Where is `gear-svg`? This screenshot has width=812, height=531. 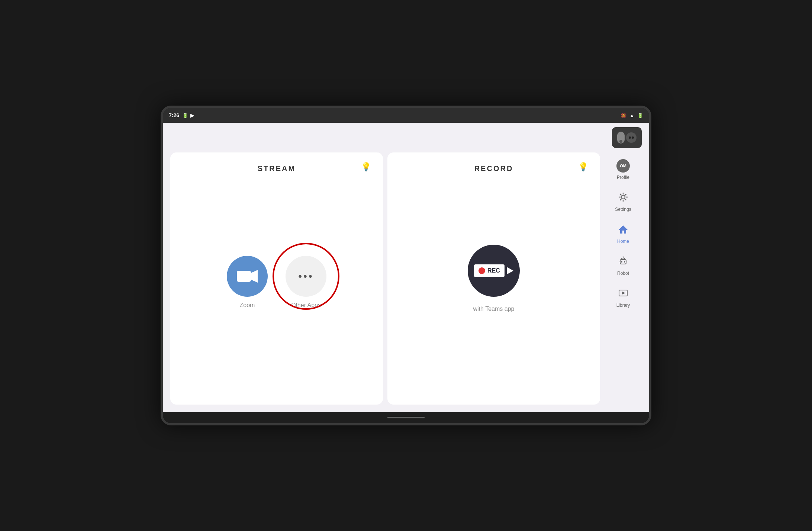
gear-svg is located at coordinates (623, 197).